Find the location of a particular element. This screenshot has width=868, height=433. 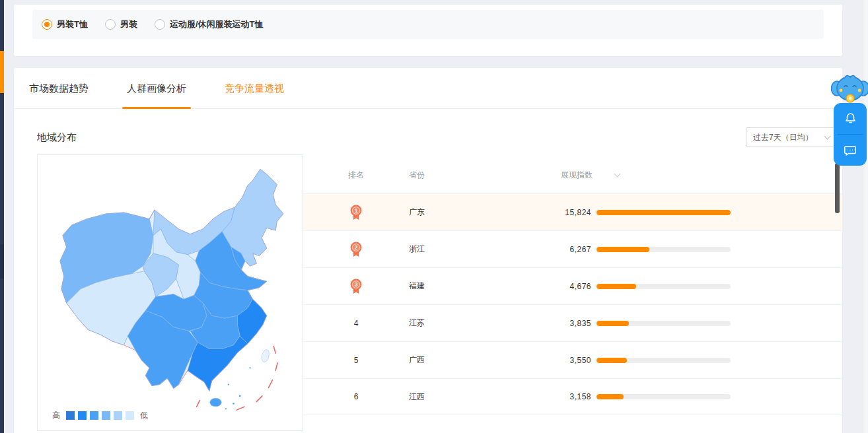

index-value: 15,824 is located at coordinates (576, 213).